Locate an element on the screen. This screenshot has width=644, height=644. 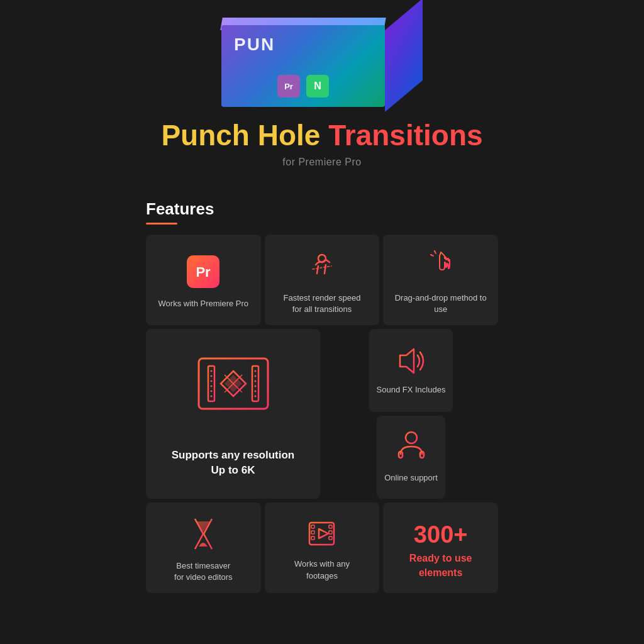
feature-card-support: Online support is located at coordinates (411, 457).